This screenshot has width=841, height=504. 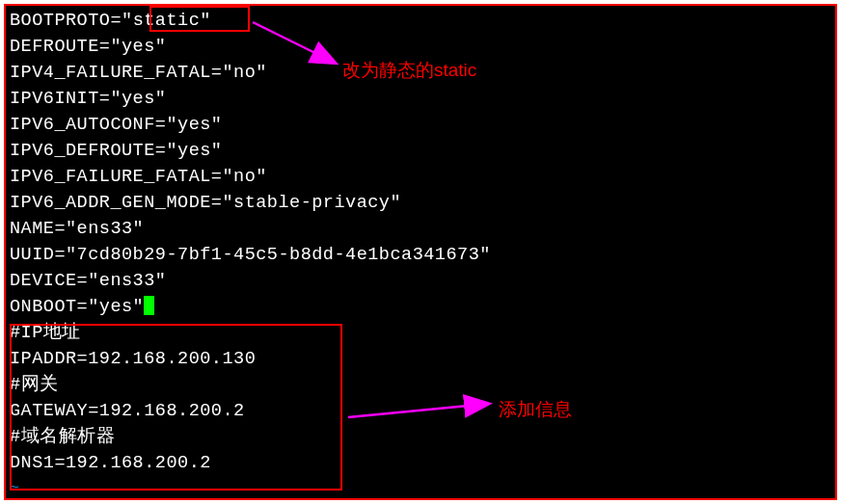 What do you see at coordinates (149, 305) in the screenshot?
I see `cursor-icon` at bounding box center [149, 305].